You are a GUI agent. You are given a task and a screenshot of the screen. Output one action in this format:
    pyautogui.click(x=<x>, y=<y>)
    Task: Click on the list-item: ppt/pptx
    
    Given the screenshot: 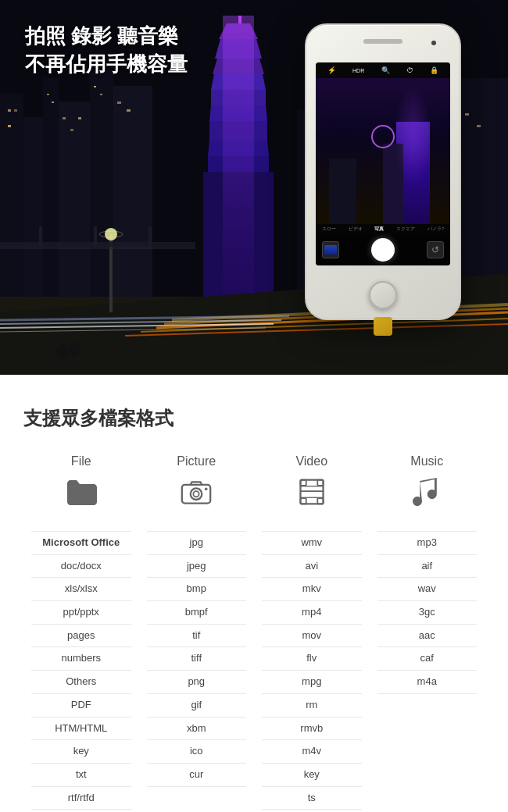 What is the action you would take?
    pyautogui.click(x=81, y=613)
    